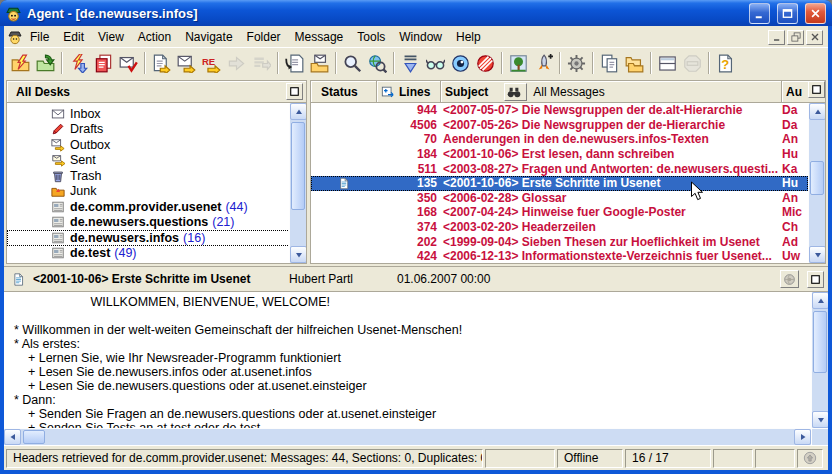  I want to click on lines-column-header: Lines, so click(409, 92).